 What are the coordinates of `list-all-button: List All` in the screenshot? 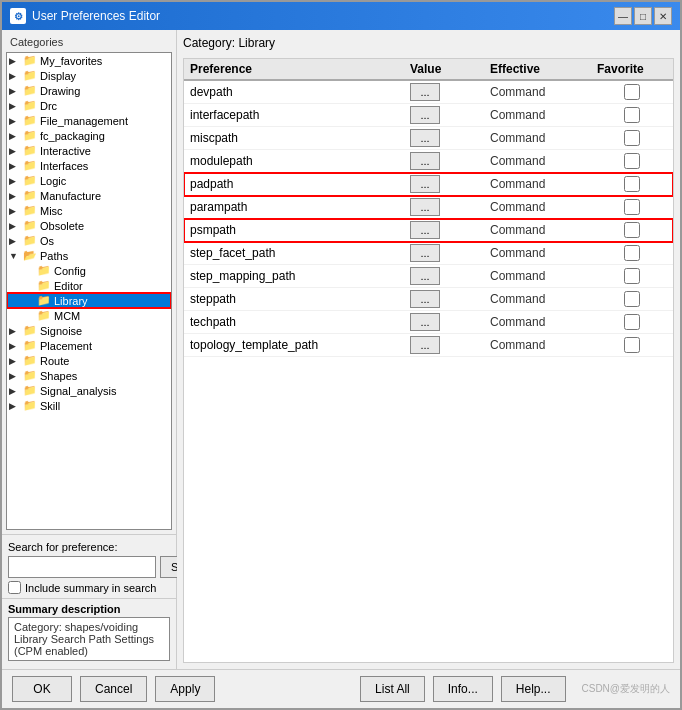 It's located at (392, 689).